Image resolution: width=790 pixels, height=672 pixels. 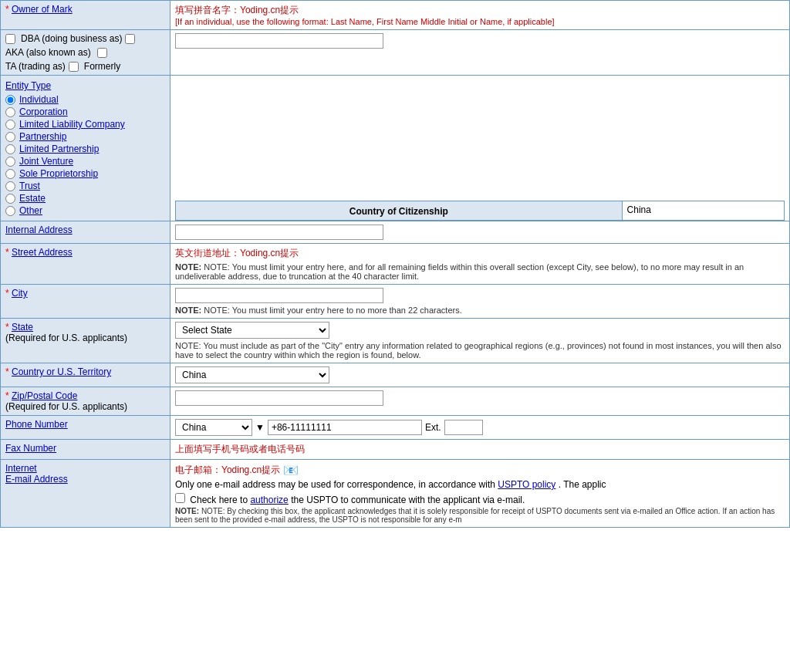 What do you see at coordinates (395, 302) in the screenshot?
I see `city-row: * City NOTE: NOTE: You must limit your e…` at bounding box center [395, 302].